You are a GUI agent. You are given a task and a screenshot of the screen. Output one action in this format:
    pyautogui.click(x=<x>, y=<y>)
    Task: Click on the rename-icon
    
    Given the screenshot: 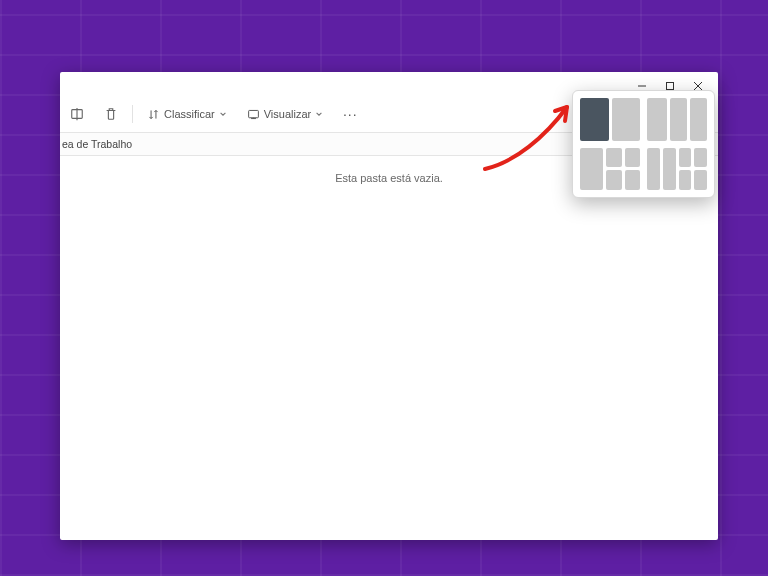 What is the action you would take?
    pyautogui.click(x=77, y=114)
    